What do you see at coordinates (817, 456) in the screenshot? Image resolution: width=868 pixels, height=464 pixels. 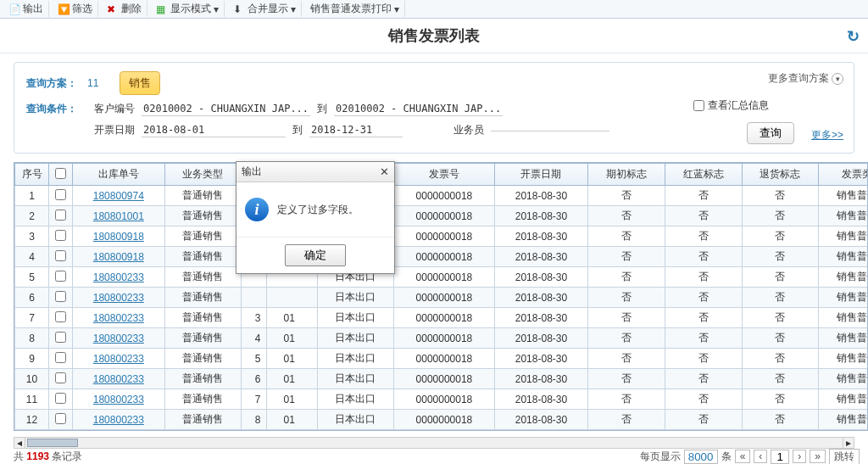 I see `pager-last: »` at bounding box center [817, 456].